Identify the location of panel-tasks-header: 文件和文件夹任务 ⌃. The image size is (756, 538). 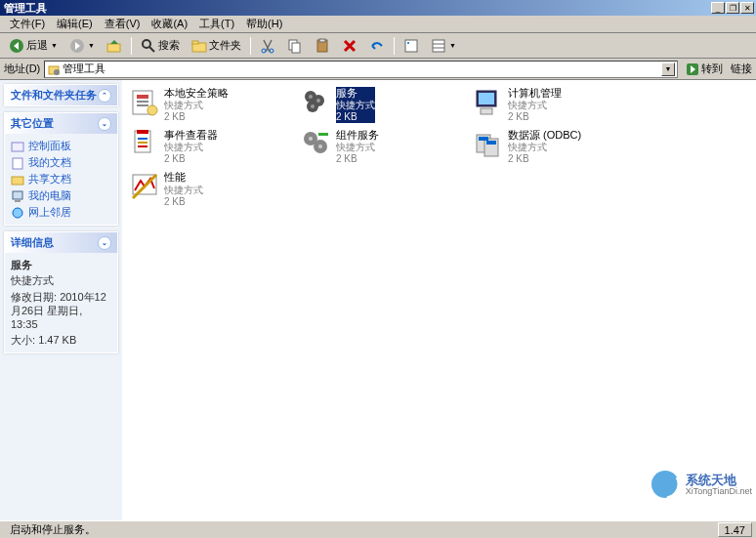
(61, 96).